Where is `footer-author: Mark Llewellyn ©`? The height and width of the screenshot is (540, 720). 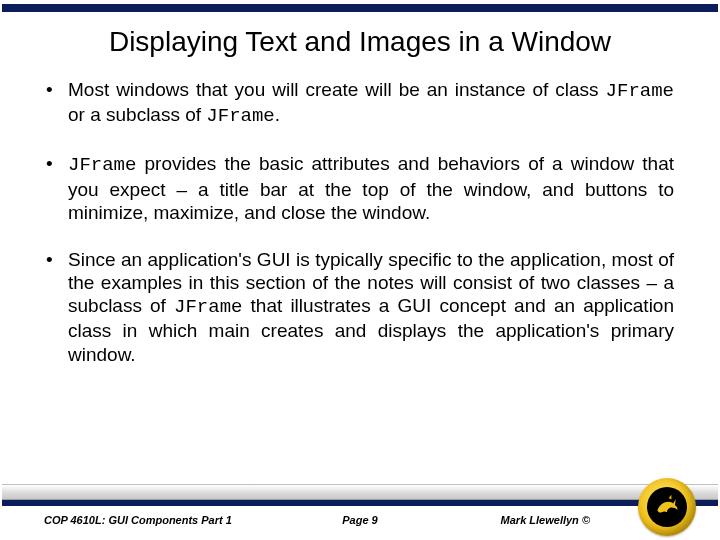
footer-author: Mark Llewellyn © is located at coordinates (546, 520).